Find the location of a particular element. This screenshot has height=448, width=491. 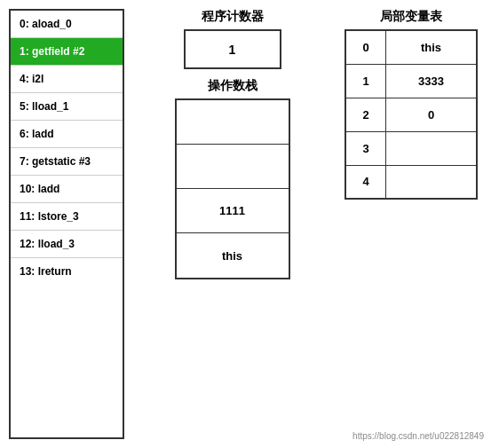

pc-value: 1 is located at coordinates (233, 50).